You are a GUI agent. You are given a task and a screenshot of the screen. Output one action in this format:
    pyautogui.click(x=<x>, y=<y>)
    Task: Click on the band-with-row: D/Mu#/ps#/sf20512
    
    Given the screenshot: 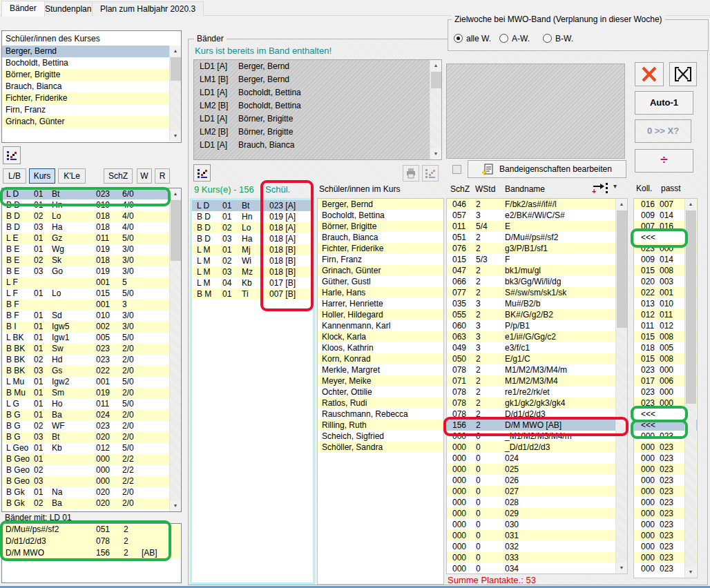 What is the action you would take?
    pyautogui.click(x=91, y=530)
    